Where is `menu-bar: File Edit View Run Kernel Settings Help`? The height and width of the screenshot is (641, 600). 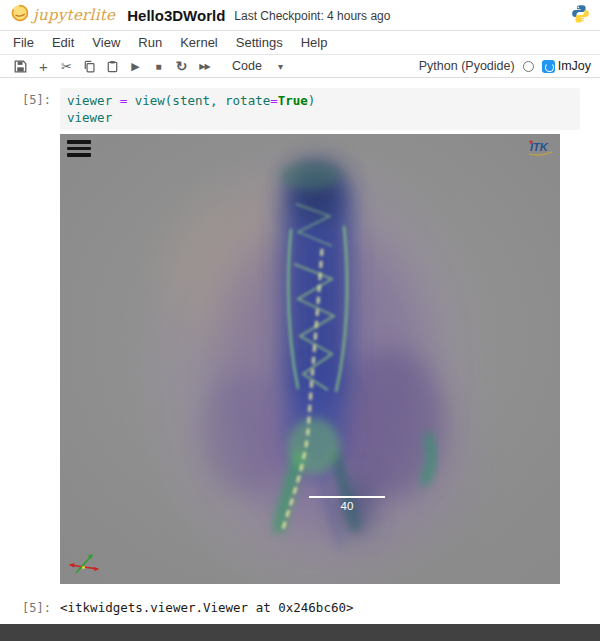 menu-bar: File Edit View Run Kernel Settings Help is located at coordinates (300, 43).